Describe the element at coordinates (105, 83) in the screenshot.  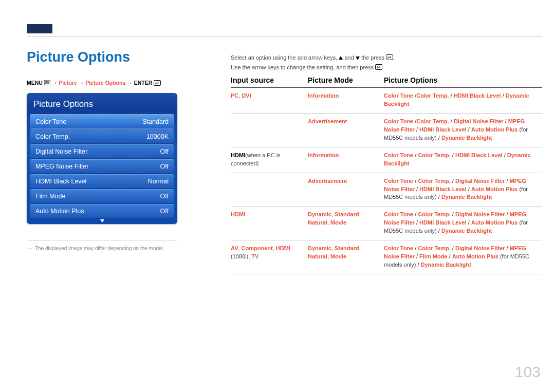
I see `breadcrumb-picture-options: Picture Options` at that location.